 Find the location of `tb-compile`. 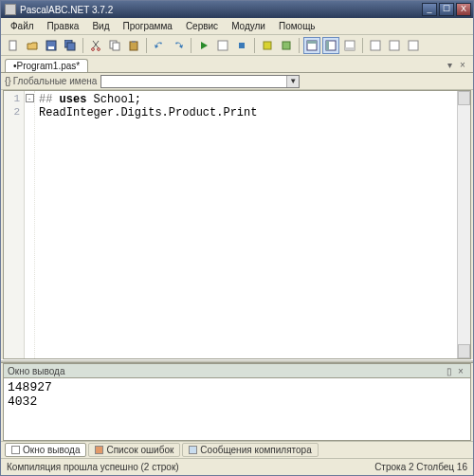

tb-compile is located at coordinates (267, 46).